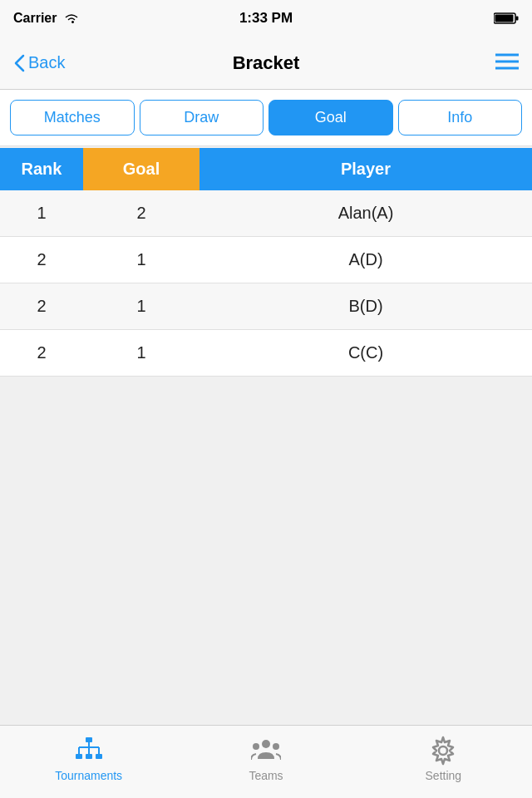 This screenshot has height=798, width=532. I want to click on tab-draw: Draw, so click(202, 118).